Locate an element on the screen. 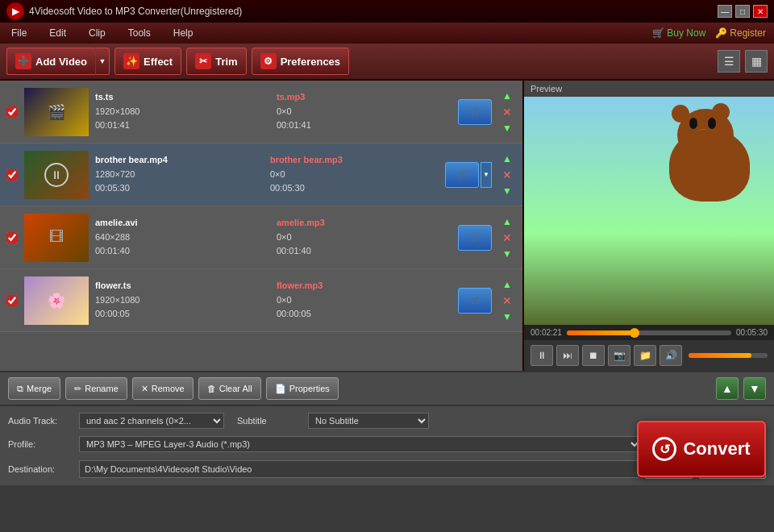 The width and height of the screenshot is (774, 532). timeline-thumb is located at coordinates (635, 333).